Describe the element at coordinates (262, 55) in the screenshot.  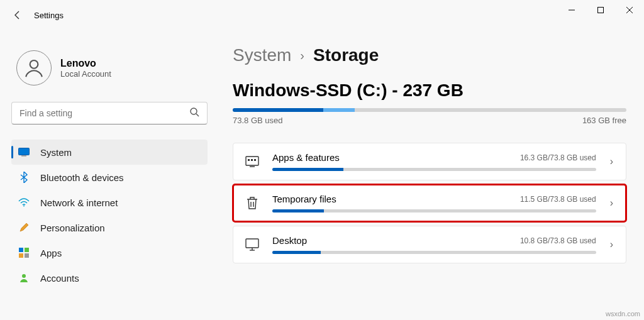
I see `breadcrumb-root: System` at that location.